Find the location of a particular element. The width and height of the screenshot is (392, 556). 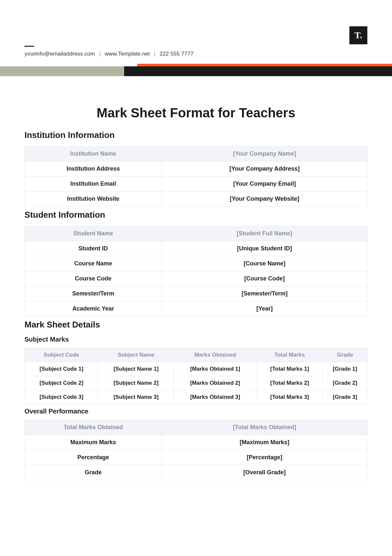

table-row: Maximum Marks [Maximum Marks] is located at coordinates (196, 443).